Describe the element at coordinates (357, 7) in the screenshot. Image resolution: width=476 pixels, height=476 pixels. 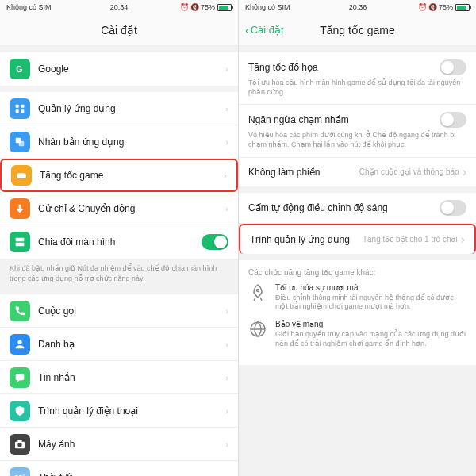
I see `status-bar: Không có SIM 20:36 ⏰ 🔇 75%` at that location.